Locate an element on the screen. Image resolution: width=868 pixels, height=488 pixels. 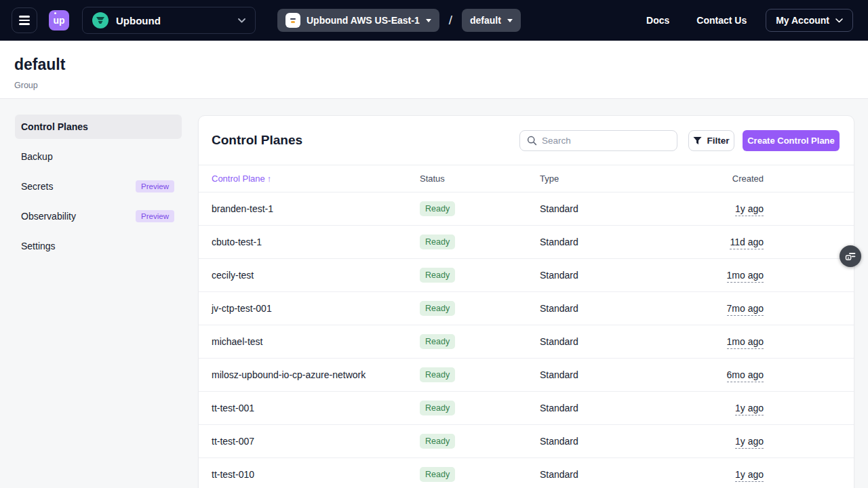
group-switcher: default is located at coordinates (491, 20).